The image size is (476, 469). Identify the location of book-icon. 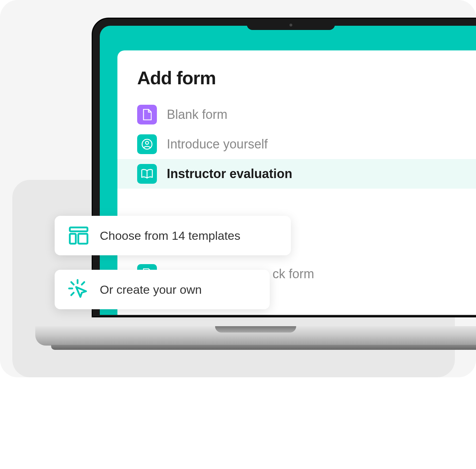
(147, 174).